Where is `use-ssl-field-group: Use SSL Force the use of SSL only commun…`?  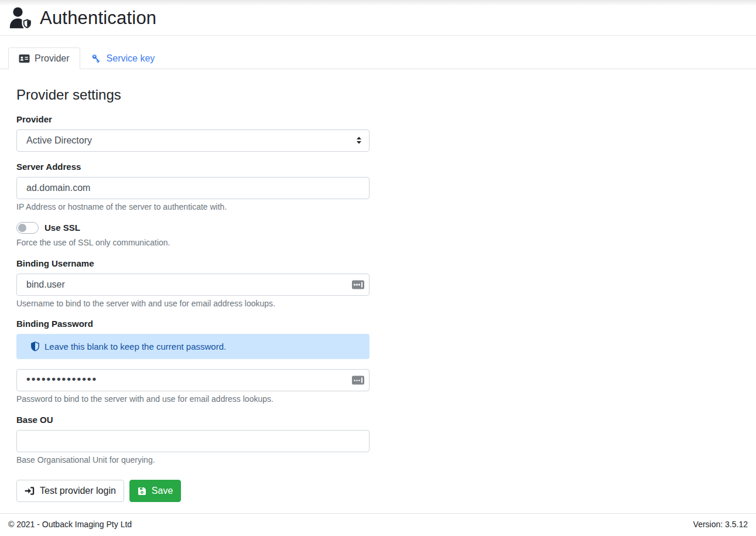 use-ssl-field-group: Use SSL Force the use of SSL only commun… is located at coordinates (193, 235).